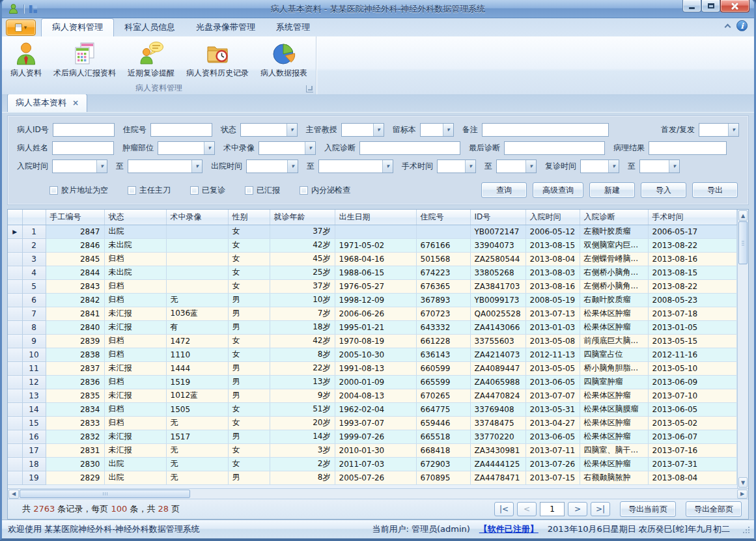  I want to click on table-row: 42844未出院女25岁1988-06-15674223338052682013…, so click(372, 272).